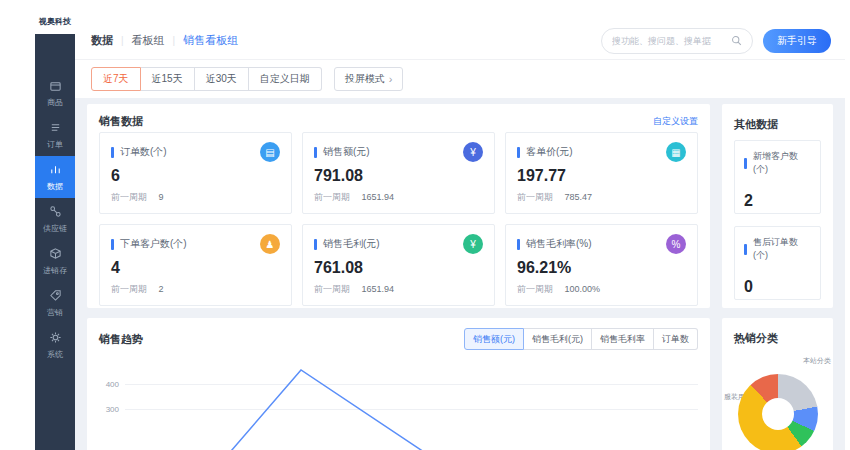 This screenshot has width=850, height=450. I want to click on metric-value: 197.77, so click(602, 176).